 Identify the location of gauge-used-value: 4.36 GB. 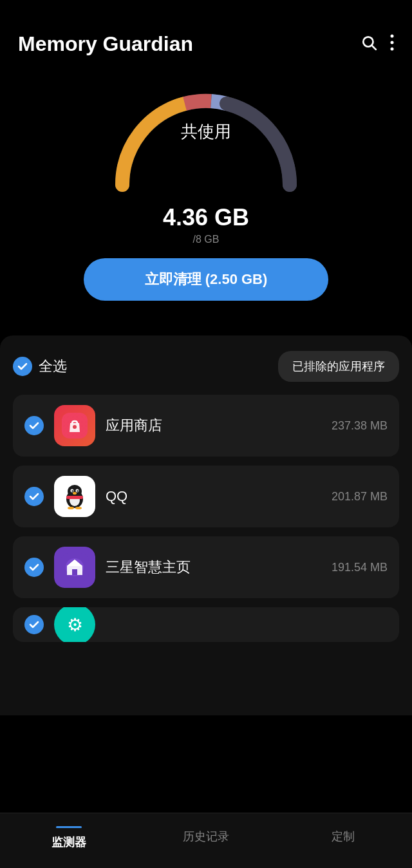
(206, 218).